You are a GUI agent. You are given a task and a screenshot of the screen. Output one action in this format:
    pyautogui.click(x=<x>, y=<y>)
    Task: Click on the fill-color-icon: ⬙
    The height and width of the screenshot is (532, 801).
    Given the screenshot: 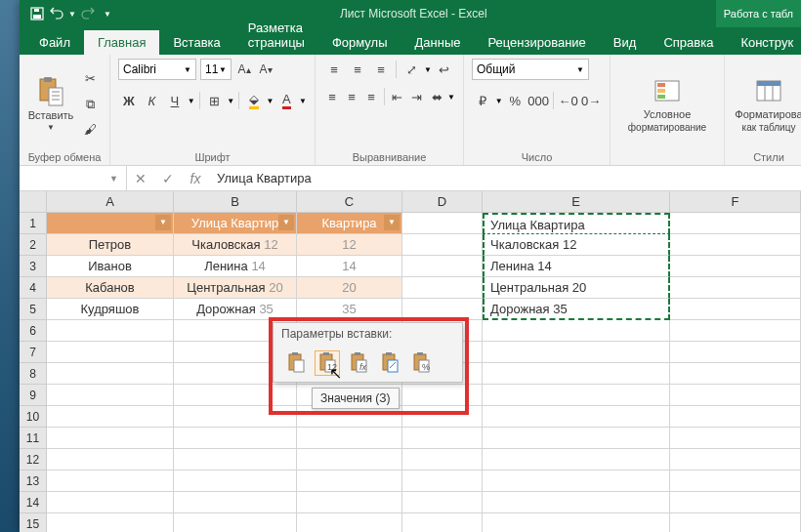 What is the action you would take?
    pyautogui.click(x=254, y=101)
    